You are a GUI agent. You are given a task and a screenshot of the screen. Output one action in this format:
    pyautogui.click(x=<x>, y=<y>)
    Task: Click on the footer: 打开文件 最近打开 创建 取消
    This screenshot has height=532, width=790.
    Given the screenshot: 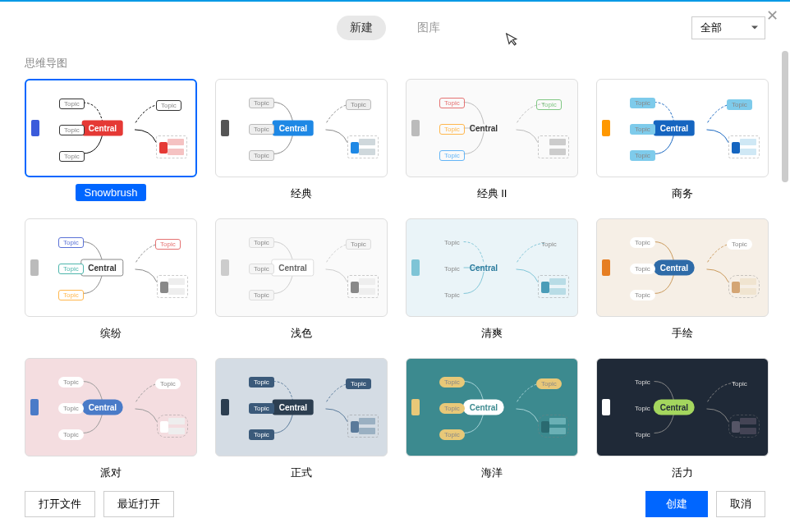 What is the action you would take?
    pyautogui.click(x=395, y=506)
    